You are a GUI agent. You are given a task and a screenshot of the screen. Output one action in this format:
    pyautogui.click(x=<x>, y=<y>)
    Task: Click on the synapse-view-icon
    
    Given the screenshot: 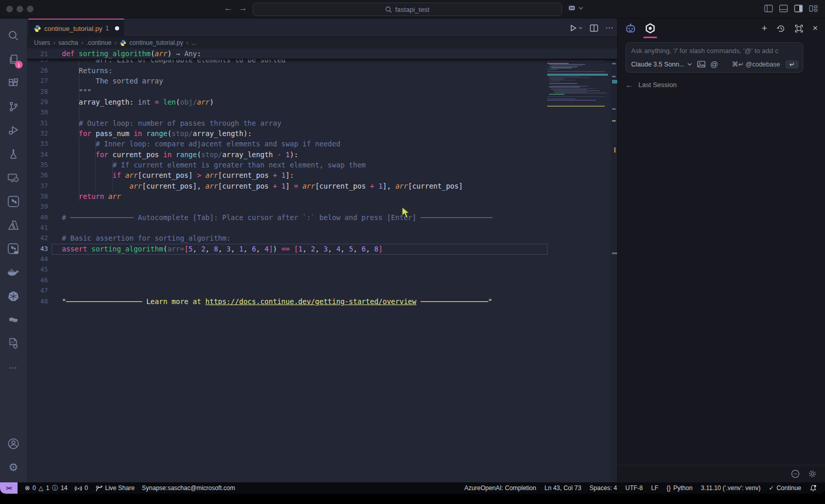 What is the action you would take?
    pyautogui.click(x=13, y=320)
    